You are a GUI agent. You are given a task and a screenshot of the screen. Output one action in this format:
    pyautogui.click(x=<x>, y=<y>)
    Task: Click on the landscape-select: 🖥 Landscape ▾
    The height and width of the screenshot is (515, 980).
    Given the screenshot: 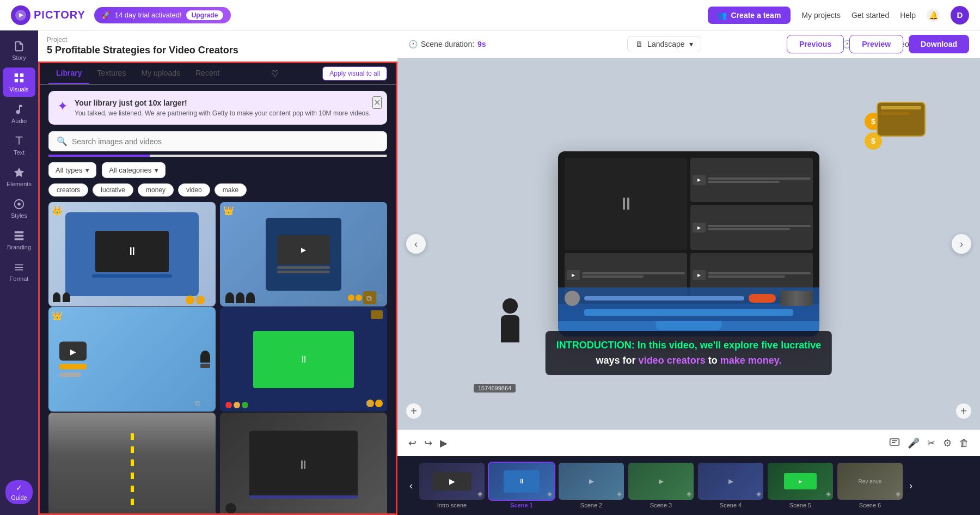 What is the action you would take?
    pyautogui.click(x=664, y=44)
    